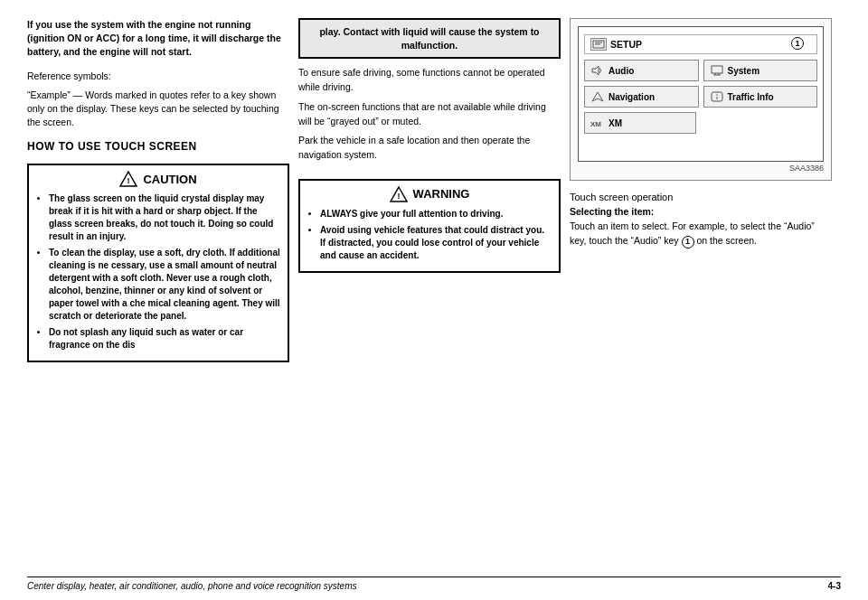 Image resolution: width=868 pixels, height=600 pixels. I want to click on warning-header: ! WARNING, so click(429, 194).